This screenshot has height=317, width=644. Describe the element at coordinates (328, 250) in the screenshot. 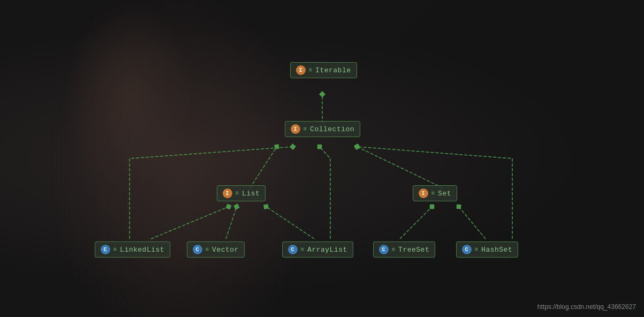

I see `arraylist-label: ArrayList` at that location.